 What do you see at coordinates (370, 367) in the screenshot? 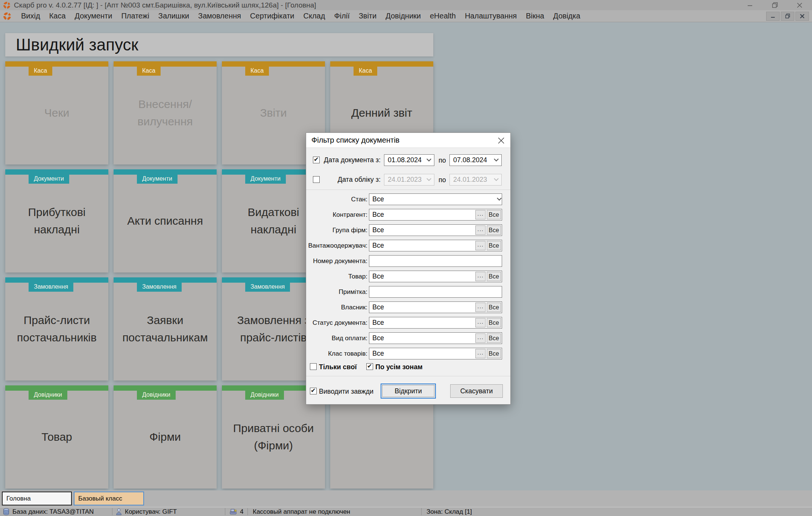
I see `all-zones-checkbox` at bounding box center [370, 367].